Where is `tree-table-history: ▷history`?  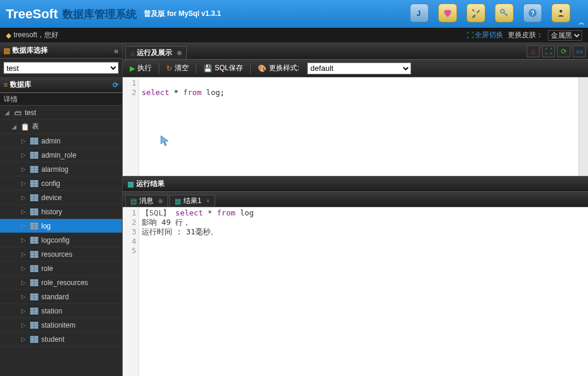
tree-table-history: ▷history is located at coordinates (61, 212).